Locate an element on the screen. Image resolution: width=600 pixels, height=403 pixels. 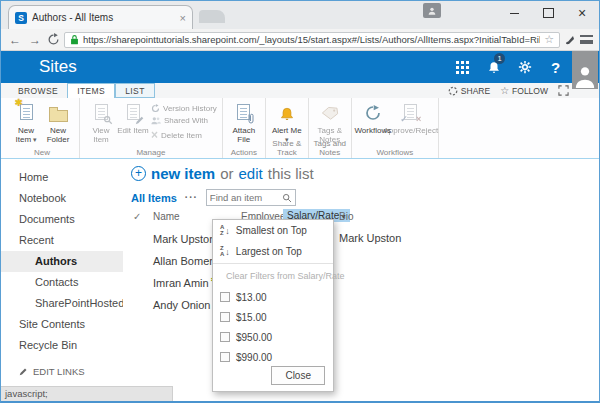
sidebar-item-site-contents: Site Contents is located at coordinates (62, 324).